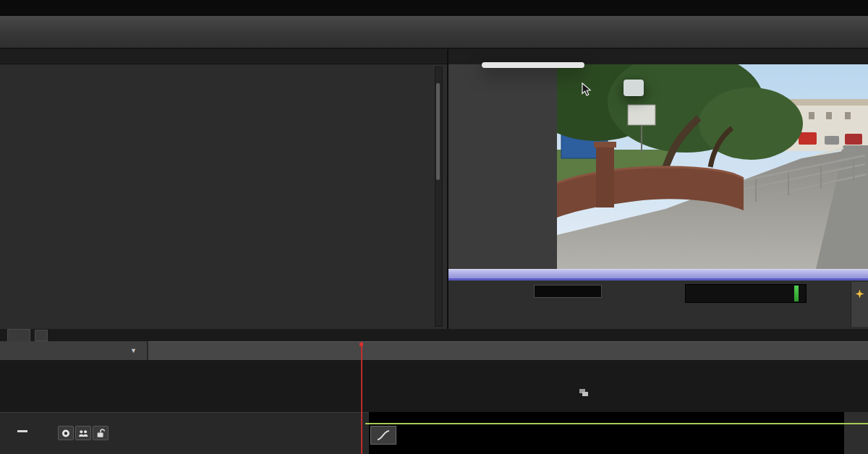 This screenshot has width=868, height=454. Describe the element at coordinates (66, 433) in the screenshot. I see `track-visibility-button` at that location.